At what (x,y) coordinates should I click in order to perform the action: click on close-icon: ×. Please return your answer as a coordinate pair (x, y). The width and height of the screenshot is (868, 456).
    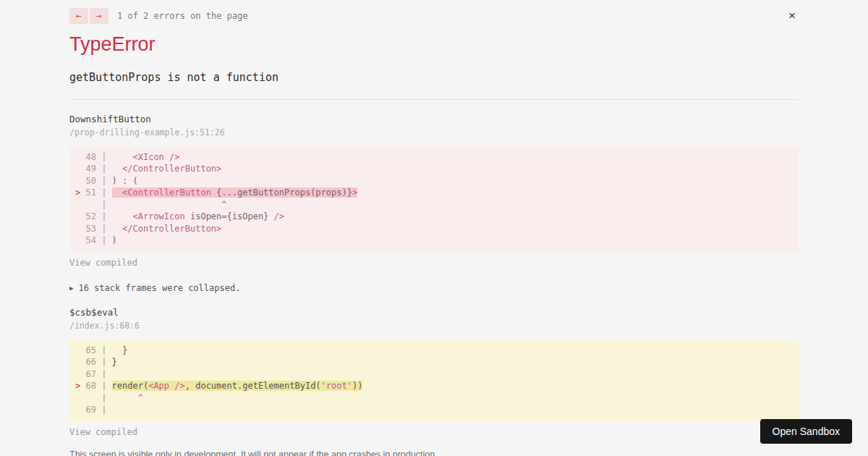
    Looking at the image, I should click on (792, 16).